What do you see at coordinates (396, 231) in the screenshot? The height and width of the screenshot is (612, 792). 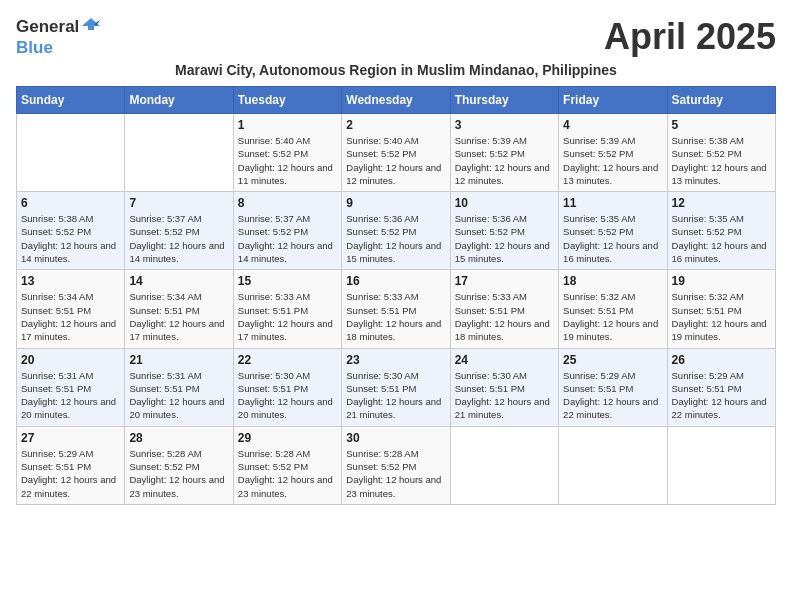 I see `calendar-week-row: 6Sunrise: 5:38 AMSunset: 5:52 PMDaylight…` at bounding box center [396, 231].